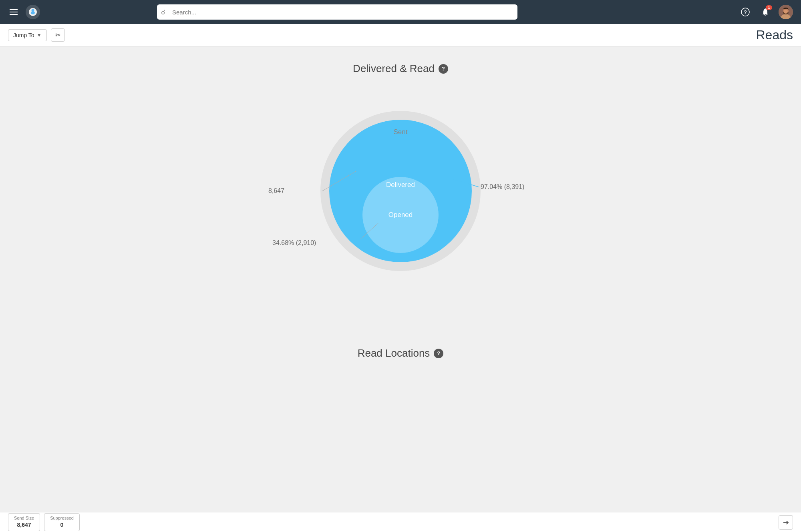 This screenshot has height=532, width=801. Describe the element at coordinates (400, 345) in the screenshot. I see `read-locations-title: Read Locations ?` at that location.